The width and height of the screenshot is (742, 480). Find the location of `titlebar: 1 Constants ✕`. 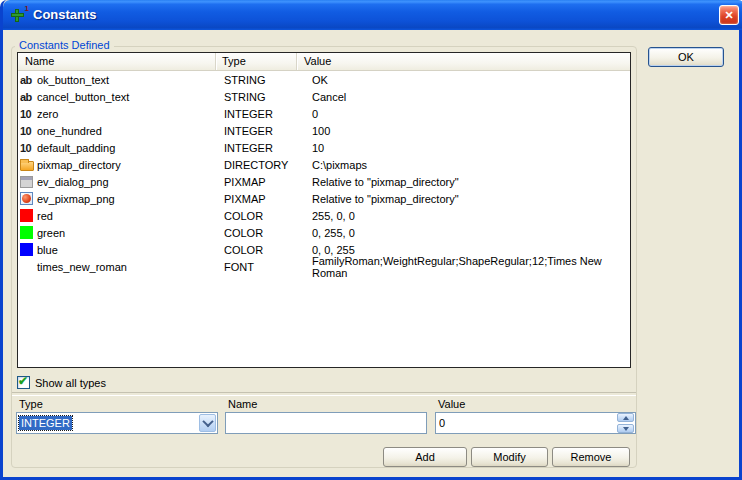

titlebar: 1 Constants ✕ is located at coordinates (372, 15).